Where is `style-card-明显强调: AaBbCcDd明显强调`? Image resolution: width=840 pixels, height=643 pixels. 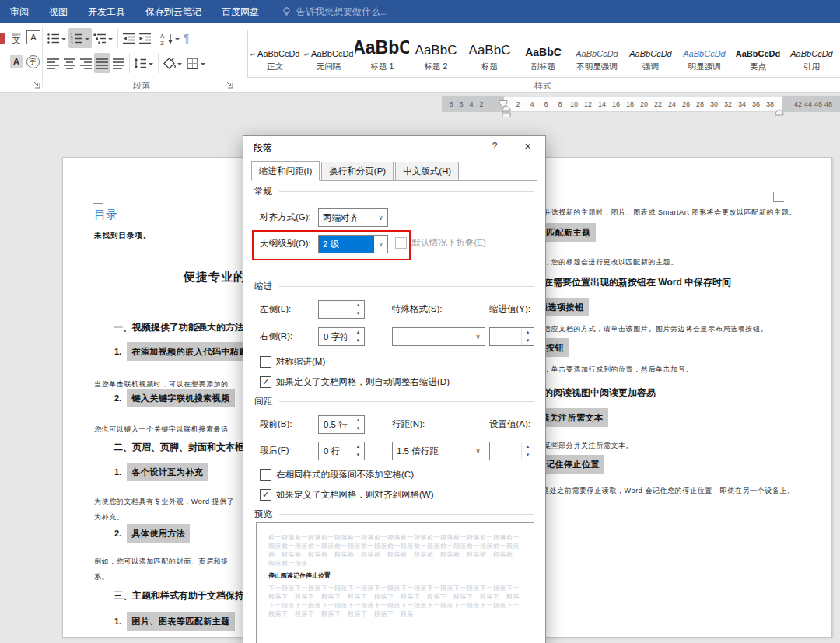 style-card-明显强调: AaBbCcDd明显强调 is located at coordinates (705, 54).